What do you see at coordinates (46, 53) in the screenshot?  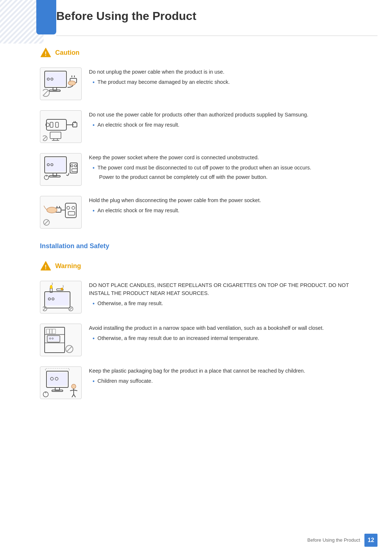 I see `caution-icon: !` at bounding box center [46, 53].